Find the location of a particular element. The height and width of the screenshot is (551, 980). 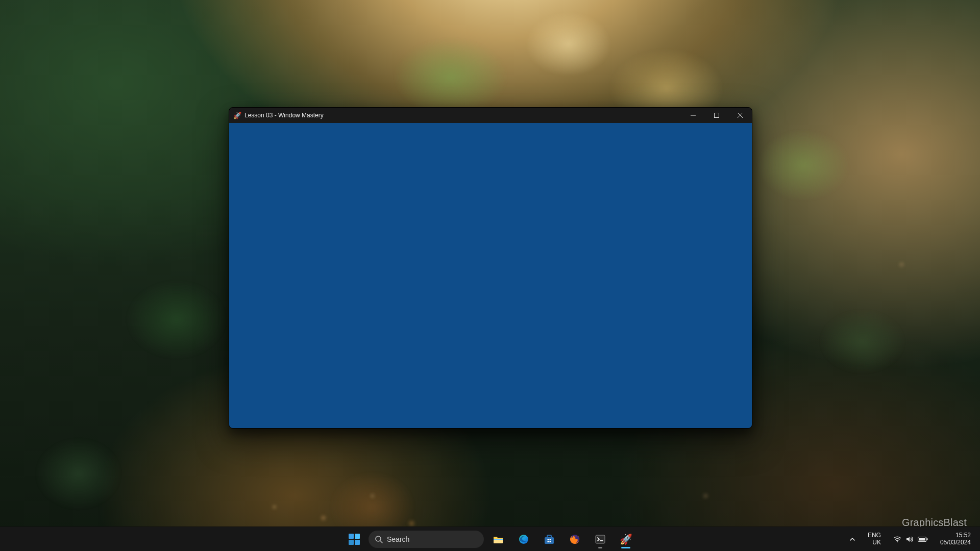

clock-button: 15:52 05/03/2024 is located at coordinates (955, 539).